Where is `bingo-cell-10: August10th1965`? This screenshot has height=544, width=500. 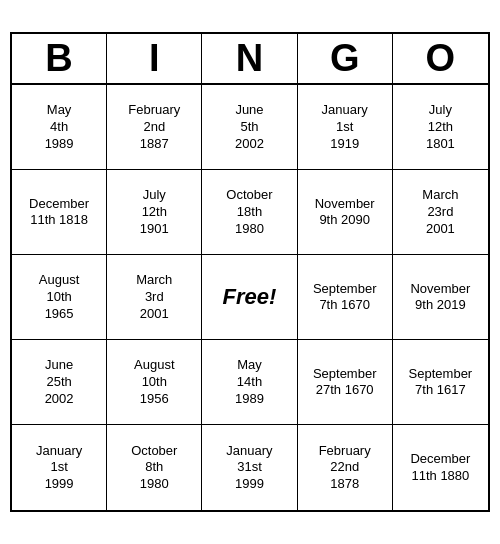
bingo-cell-10: August10th1965 is located at coordinates (60, 298).